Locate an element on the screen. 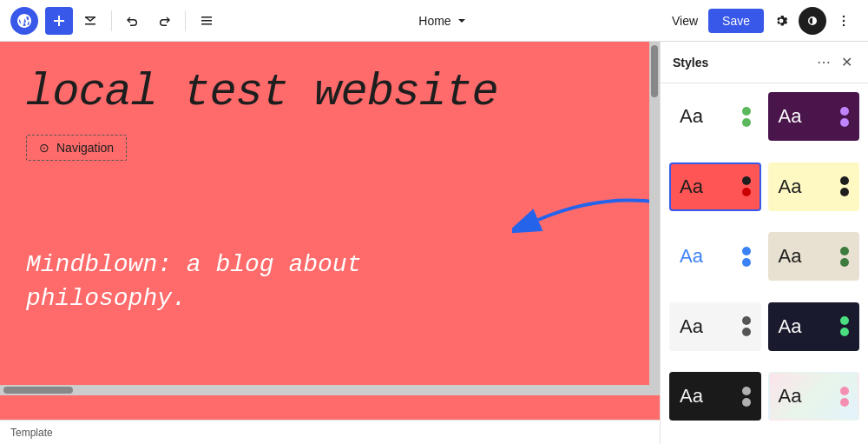  add-block-button is located at coordinates (59, 21).